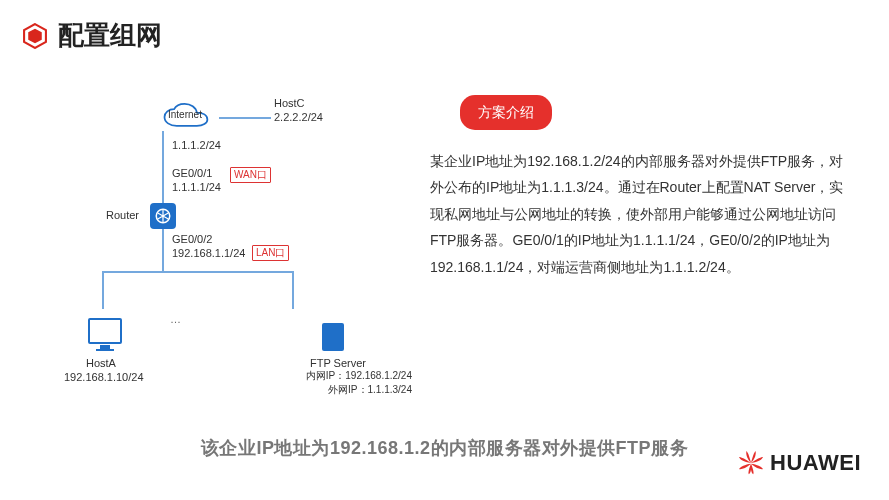  What do you see at coordinates (92, 36) in the screenshot?
I see `page-title: 配置组网` at bounding box center [92, 36].